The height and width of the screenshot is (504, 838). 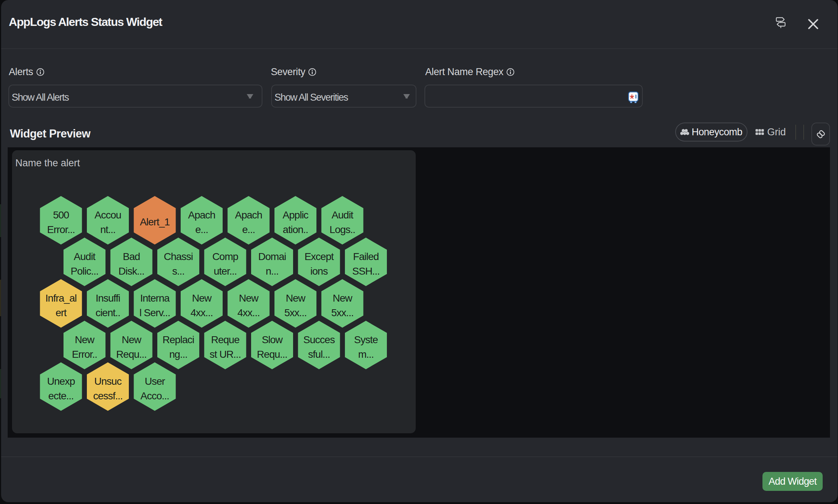 What do you see at coordinates (296, 215) in the screenshot?
I see `svg-text: Applic` at bounding box center [296, 215].